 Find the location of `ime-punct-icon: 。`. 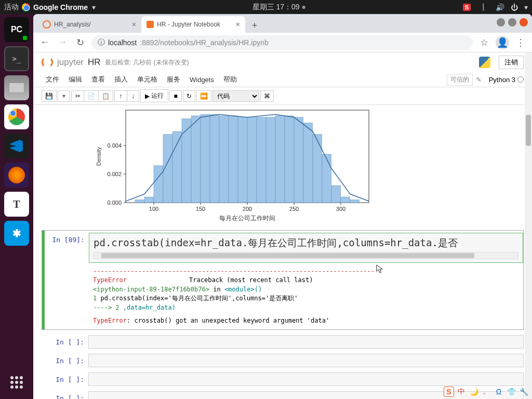

ime-punct-icon: 。 is located at coordinates (486, 392).